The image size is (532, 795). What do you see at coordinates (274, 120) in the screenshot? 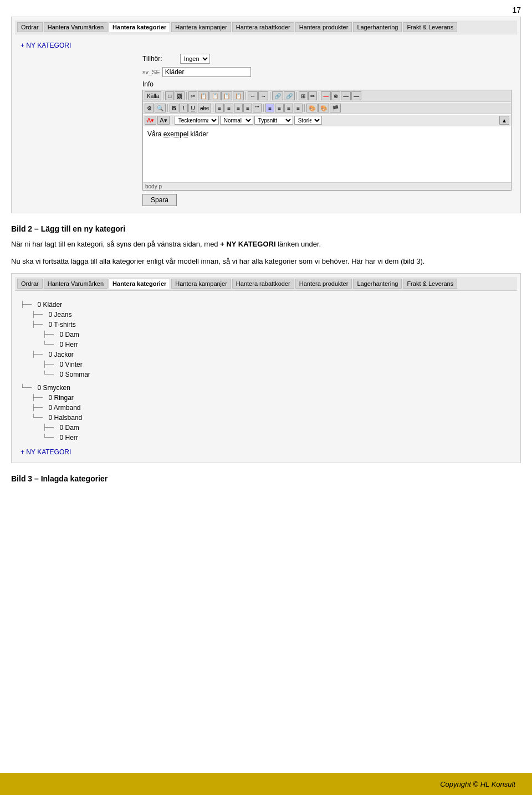
I see `tb-typsnitt: Typsnitt` at bounding box center [274, 120].